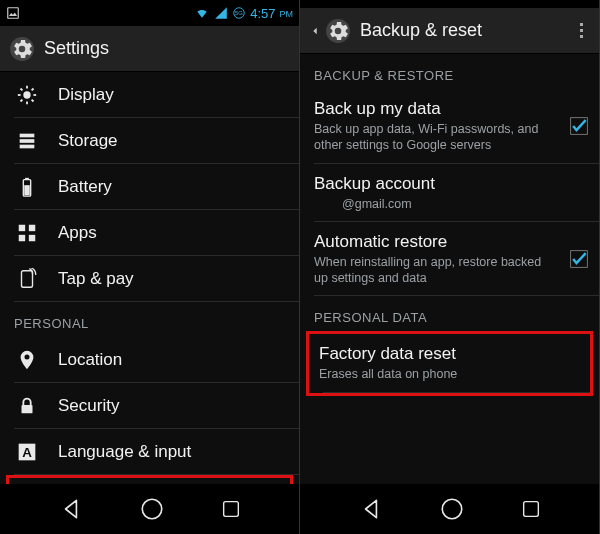 This screenshot has height=534, width=600. I want to click on highlight-backup-reset: Backup & reset, so click(150, 480).